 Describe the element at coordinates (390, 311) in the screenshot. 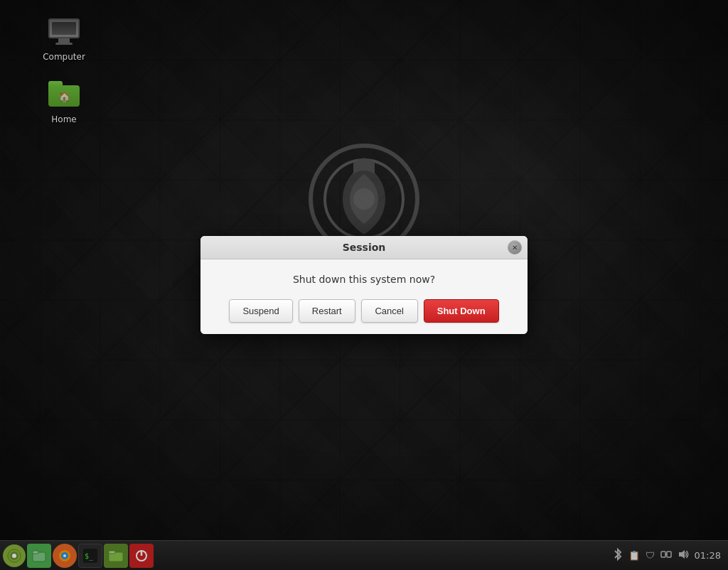

I see `cancel-button: Cancel` at that location.